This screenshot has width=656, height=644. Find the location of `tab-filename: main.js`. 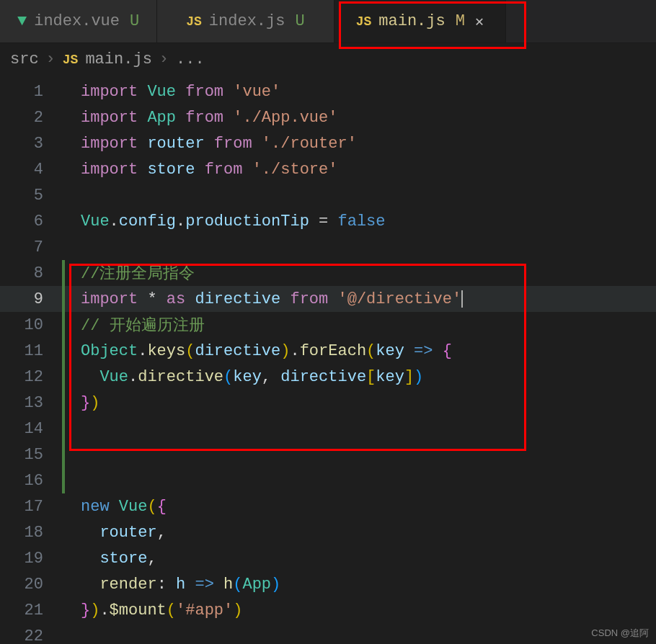

tab-filename: main.js is located at coordinates (412, 22).